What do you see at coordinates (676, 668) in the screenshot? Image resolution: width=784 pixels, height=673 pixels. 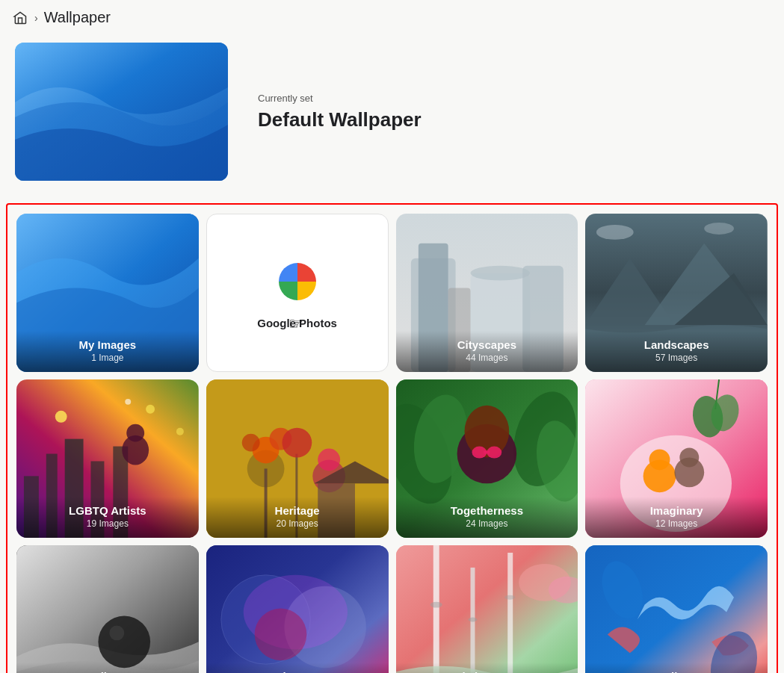 I see `collage-label: Collage 12 Images` at bounding box center [676, 668].